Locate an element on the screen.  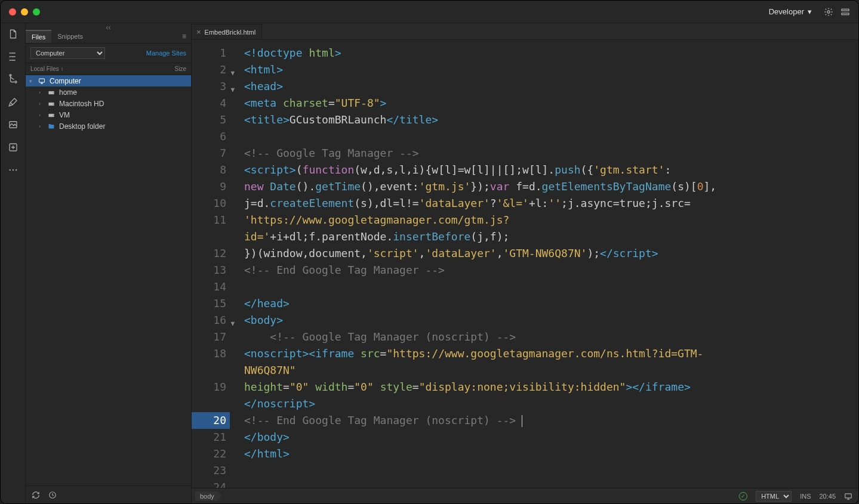
minimize-window-button is located at coordinates (24, 12).